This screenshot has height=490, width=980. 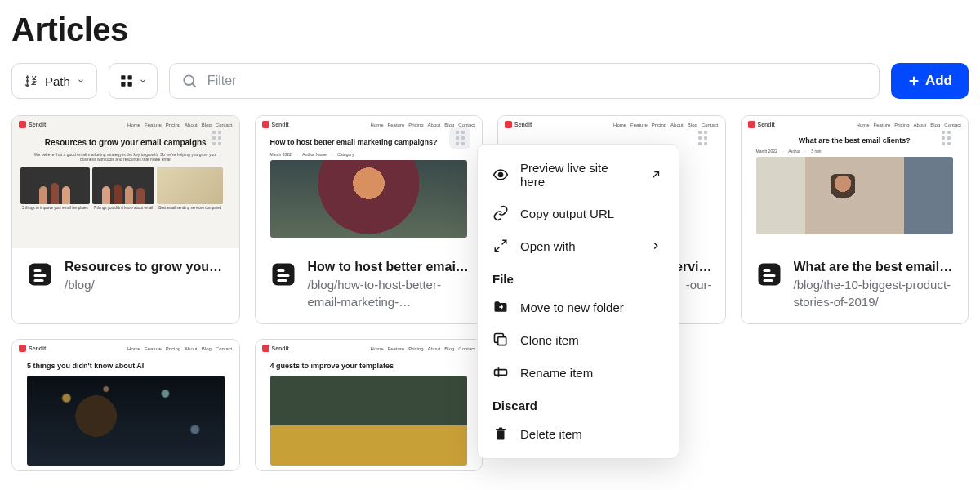 What do you see at coordinates (578, 340) in the screenshot?
I see `menu-clone-item: Clone item` at bounding box center [578, 340].